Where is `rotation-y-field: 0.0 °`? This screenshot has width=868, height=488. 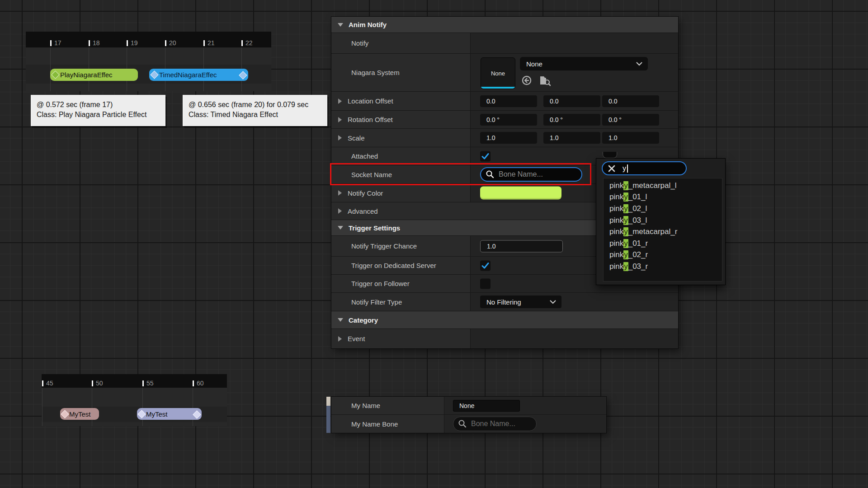
rotation-y-field: 0.0 ° is located at coordinates (572, 120).